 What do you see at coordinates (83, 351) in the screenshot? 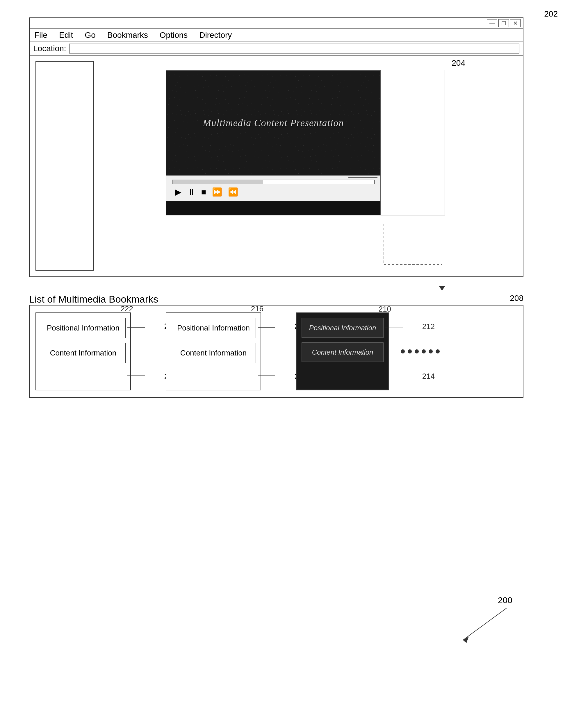
I see `bookmark-card-222: 222 224 226 Positional Information Conte…` at bounding box center [83, 351].